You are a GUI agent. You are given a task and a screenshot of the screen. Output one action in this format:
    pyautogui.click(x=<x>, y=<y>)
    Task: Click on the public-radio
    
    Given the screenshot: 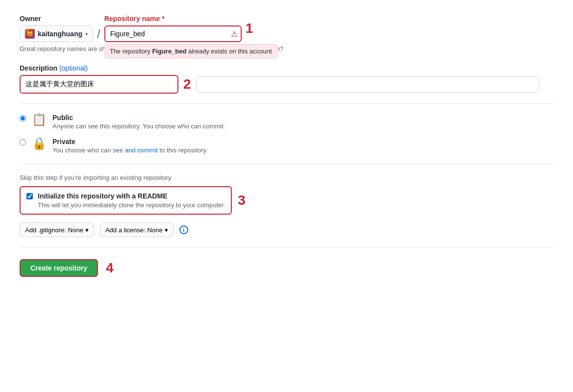 What is the action you would take?
    pyautogui.click(x=23, y=119)
    